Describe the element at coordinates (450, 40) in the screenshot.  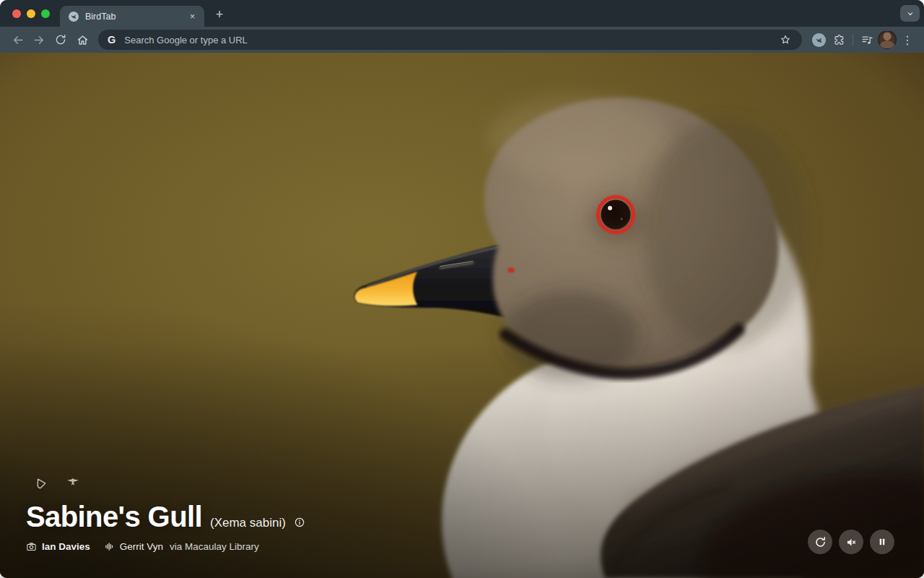
I see `address-bar: G` at that location.